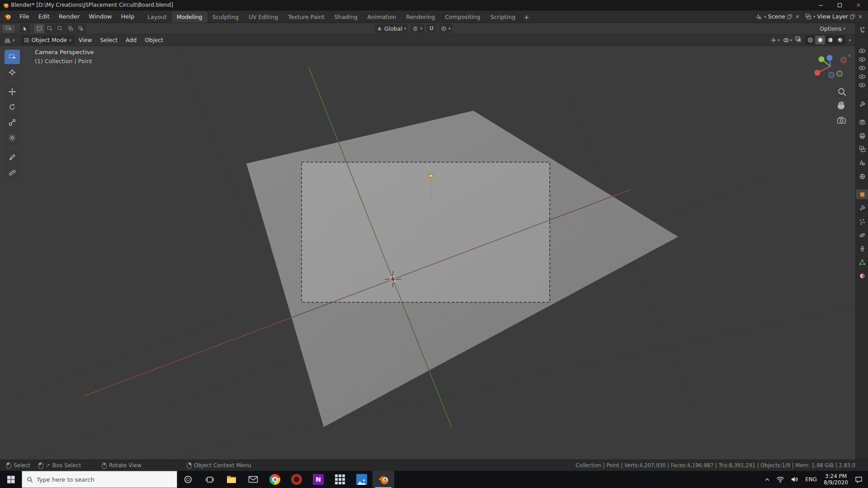  What do you see at coordinates (69, 16) in the screenshot?
I see `menu-render: Render` at bounding box center [69, 16].